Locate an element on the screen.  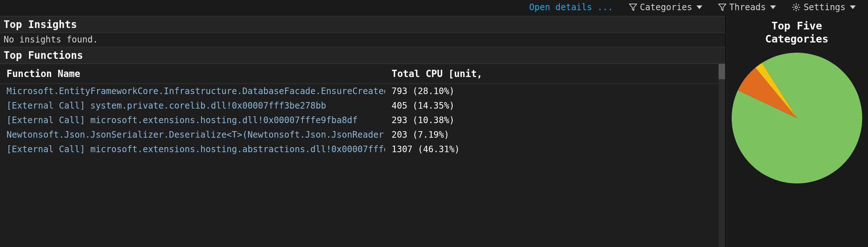
column-header-function-name: Function Name is located at coordinates (193, 74).